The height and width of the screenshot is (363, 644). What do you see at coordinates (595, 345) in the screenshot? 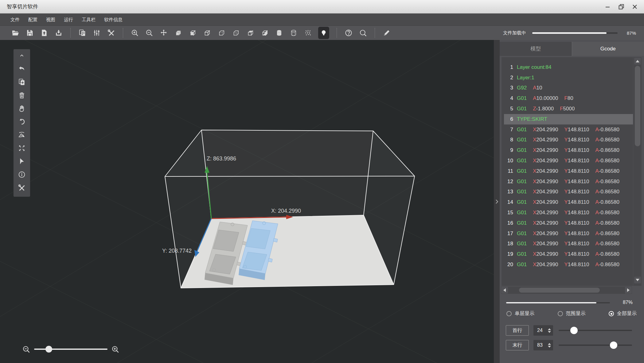
I see `last-line-slider` at bounding box center [595, 345].